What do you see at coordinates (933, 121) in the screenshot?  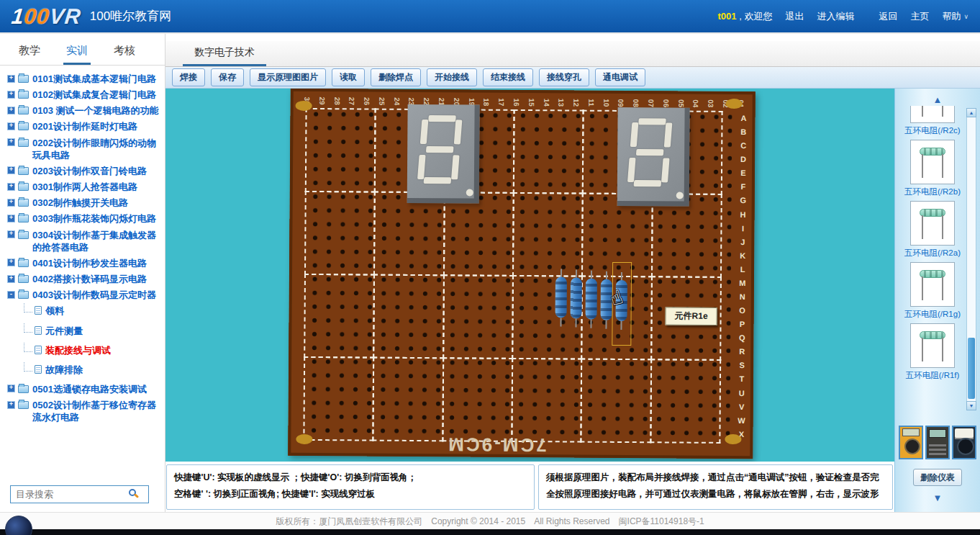 I see `component-item: 五环电阻(/R2c)` at bounding box center [933, 121].